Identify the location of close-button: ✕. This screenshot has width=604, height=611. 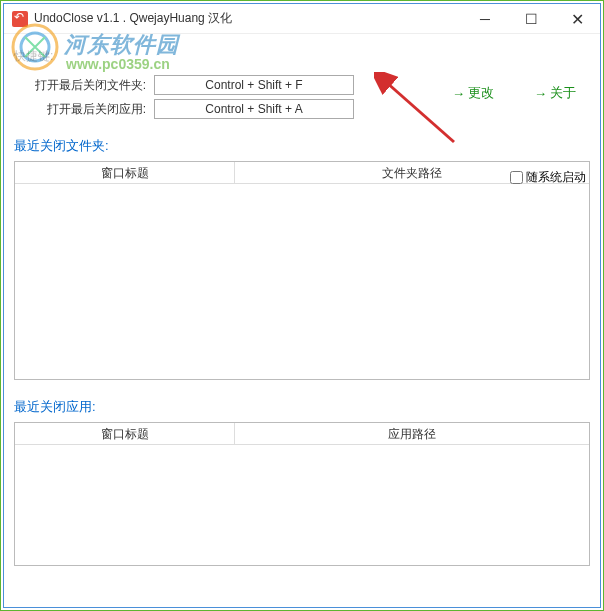
(577, 19).